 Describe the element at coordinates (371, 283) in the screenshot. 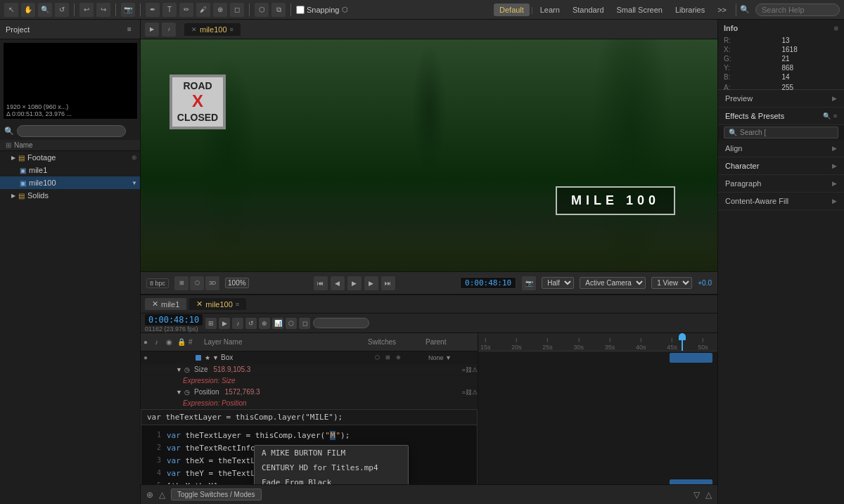

I see `next-frame-icon: ▶` at that location.